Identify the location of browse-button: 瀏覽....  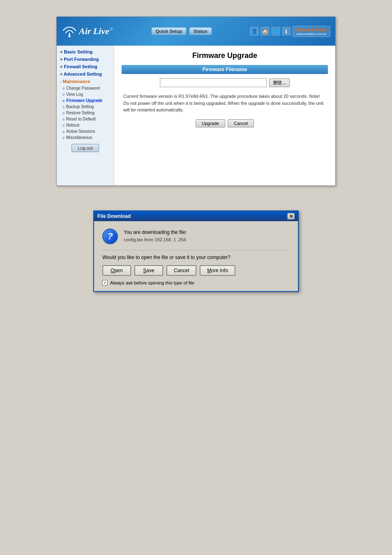
(279, 83).